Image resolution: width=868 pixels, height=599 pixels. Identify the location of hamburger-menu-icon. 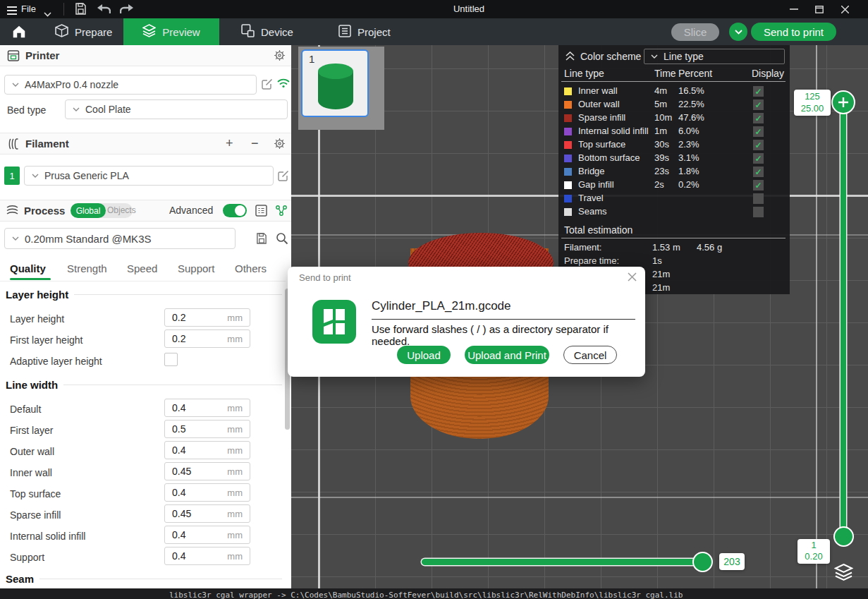
(12, 11).